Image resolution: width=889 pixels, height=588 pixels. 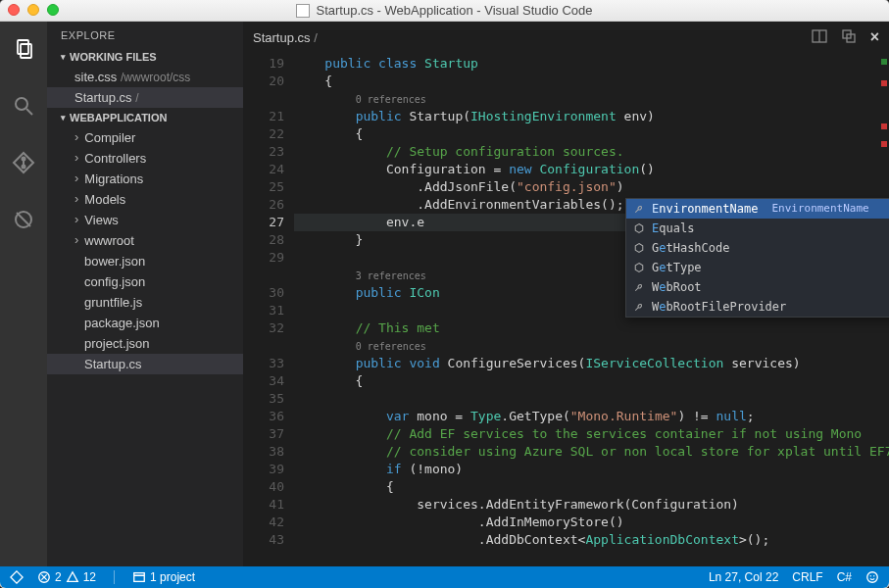 I want to click on status-feedback, so click(x=872, y=577).